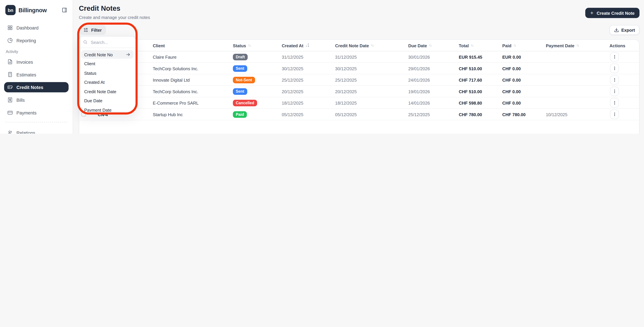 The width and height of the screenshot is (644, 327). What do you see at coordinates (108, 73) in the screenshot?
I see `filter-menu-item: Status` at bounding box center [108, 73].